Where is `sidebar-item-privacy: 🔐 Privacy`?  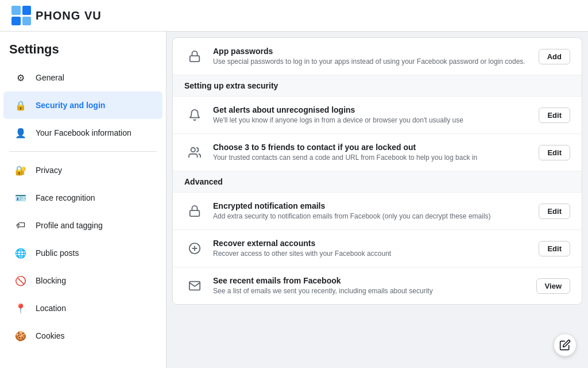
sidebar-item-privacy: 🔐 Privacy is located at coordinates (83, 170).